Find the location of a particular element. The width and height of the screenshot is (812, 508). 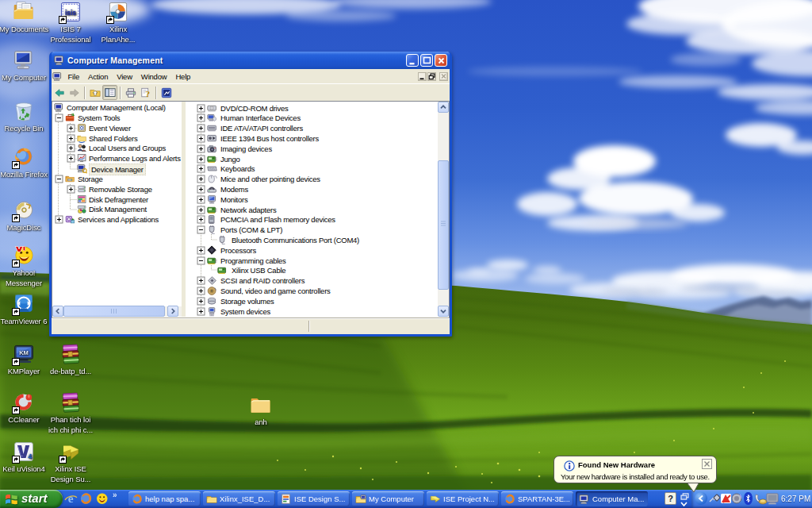

svg-text: 4 is located at coordinates (30, 456).